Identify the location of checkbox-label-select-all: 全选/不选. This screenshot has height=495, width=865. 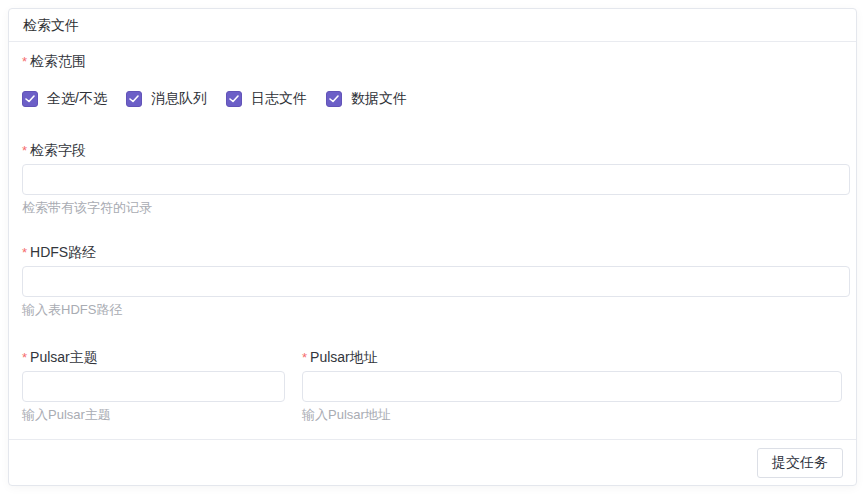
(77, 99).